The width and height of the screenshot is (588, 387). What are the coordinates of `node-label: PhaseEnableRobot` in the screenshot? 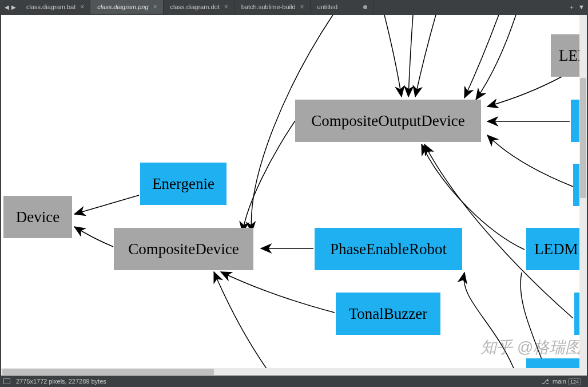 It's located at (388, 250).